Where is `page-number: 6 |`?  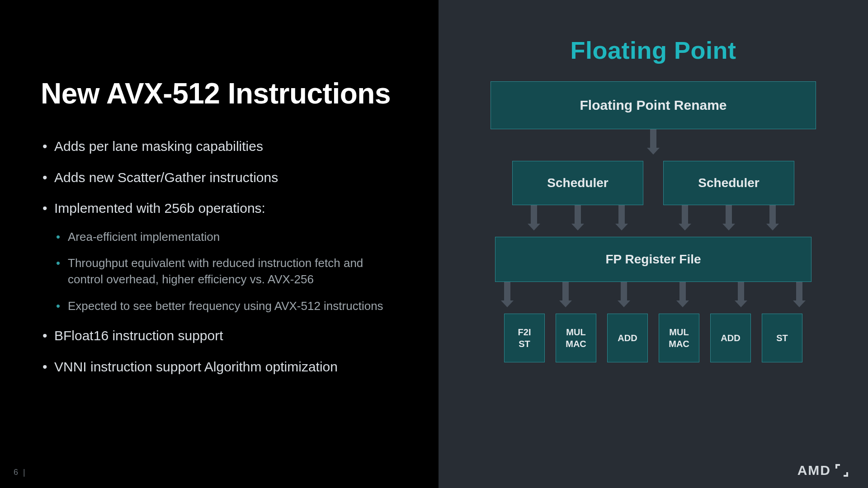 page-number: 6 | is located at coordinates (20, 473).